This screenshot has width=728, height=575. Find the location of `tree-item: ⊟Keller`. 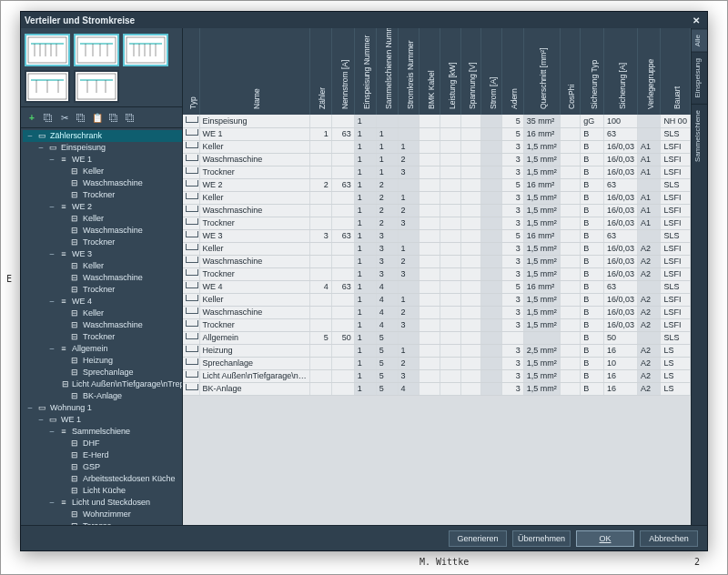

tree-item: ⊟Keller is located at coordinates (102, 313).